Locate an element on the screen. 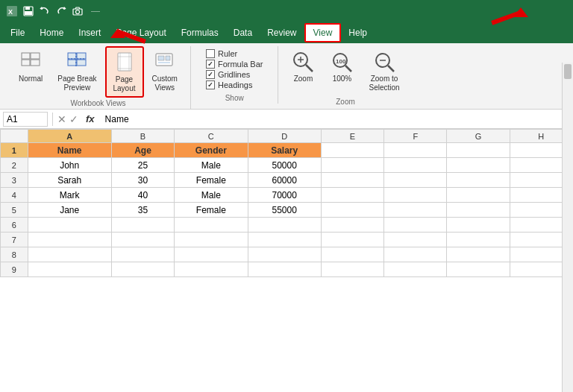 The width and height of the screenshot is (573, 392). cell-a3: Sarah is located at coordinates (69, 180).